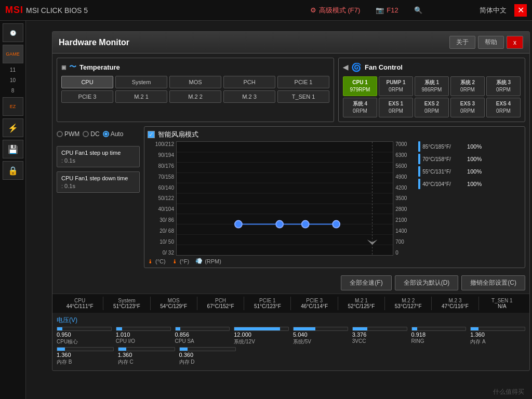  I want to click on lang-btn: 简体中文, so click(493, 10).